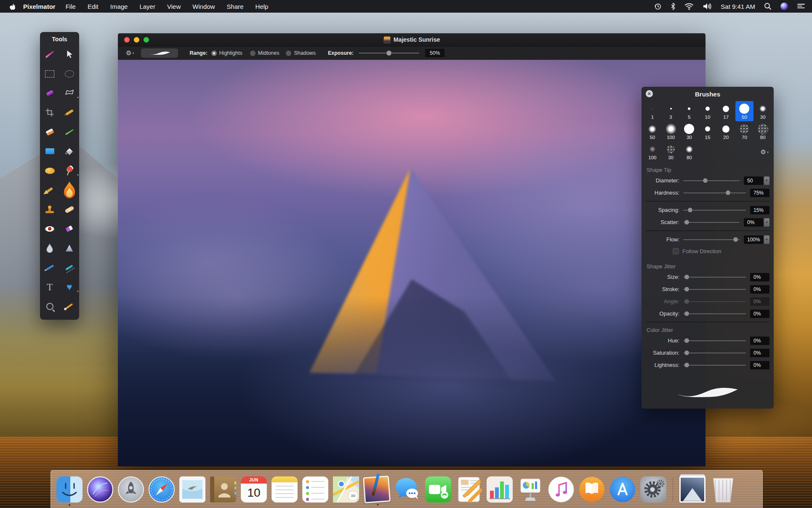 Image resolution: width=812 pixels, height=508 pixels. What do you see at coordinates (760, 365) in the screenshot?
I see `lightness-value: 0%` at bounding box center [760, 365].